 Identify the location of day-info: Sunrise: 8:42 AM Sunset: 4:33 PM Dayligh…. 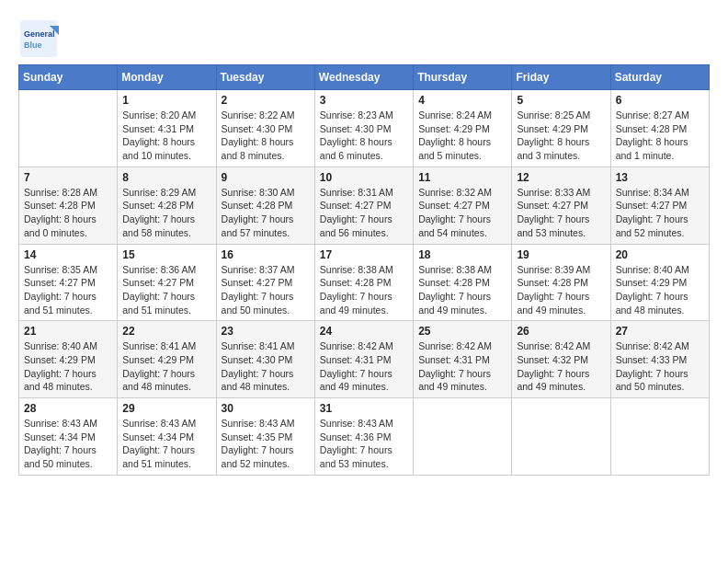
(660, 366).